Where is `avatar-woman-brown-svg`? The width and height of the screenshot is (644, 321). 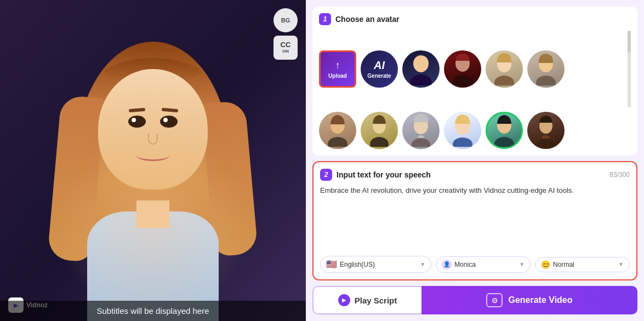 avatar-woman-brown-svg is located at coordinates (338, 130).